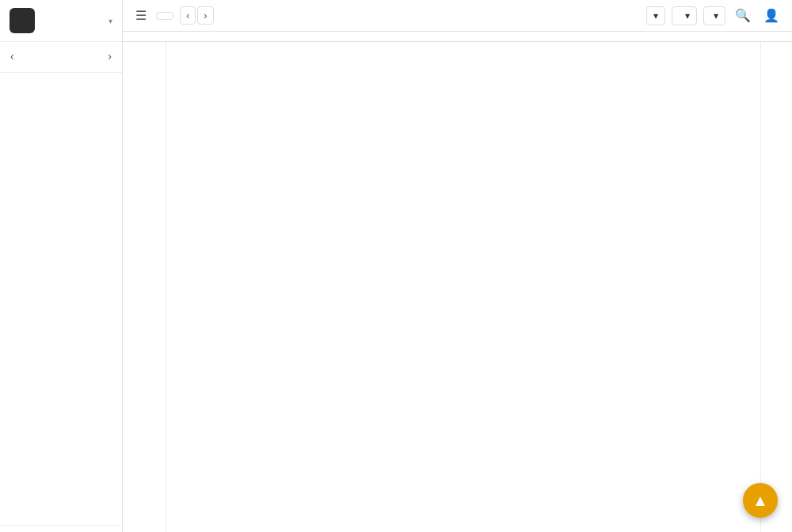 The width and height of the screenshot is (792, 532). Describe the element at coordinates (760, 500) in the screenshot. I see `fab-button: ▲` at that location.